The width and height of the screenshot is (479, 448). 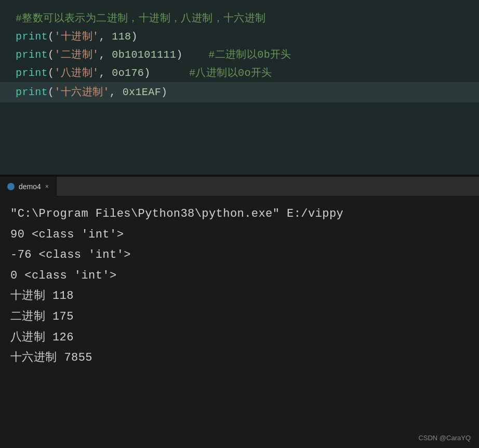 I want to click on terminal-line: 90 <class 'int'>, so click(x=240, y=235).